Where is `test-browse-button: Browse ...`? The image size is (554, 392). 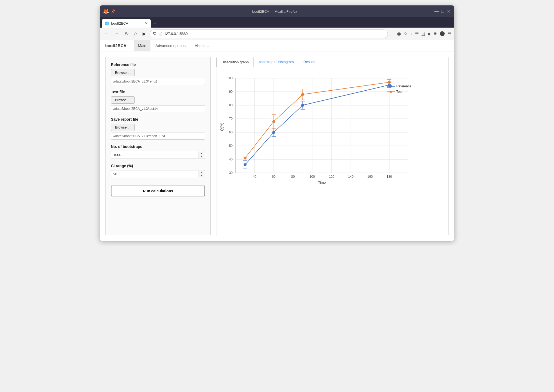
test-browse-button: Browse ... is located at coordinates (123, 100).